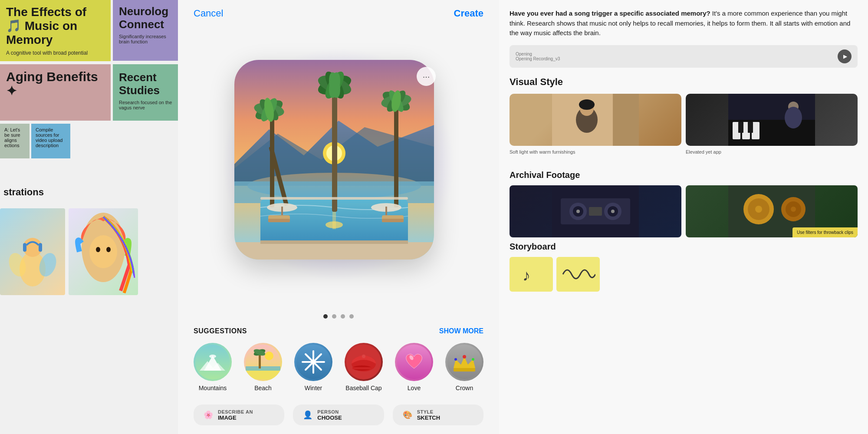 The image size is (868, 434). I want to click on vs-label-1: Soft light with warm furnishings, so click(595, 152).